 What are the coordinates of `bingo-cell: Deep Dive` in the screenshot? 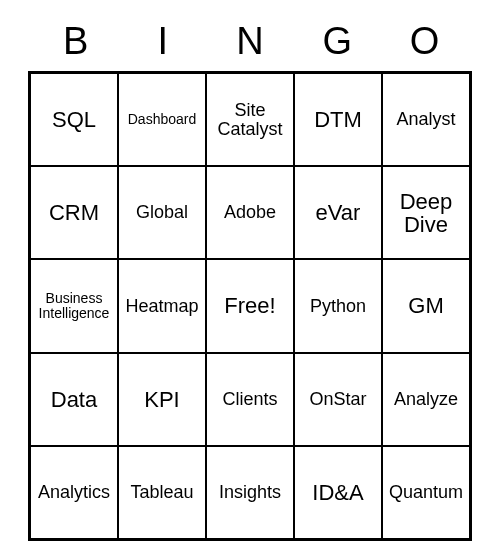 It's located at (426, 212).